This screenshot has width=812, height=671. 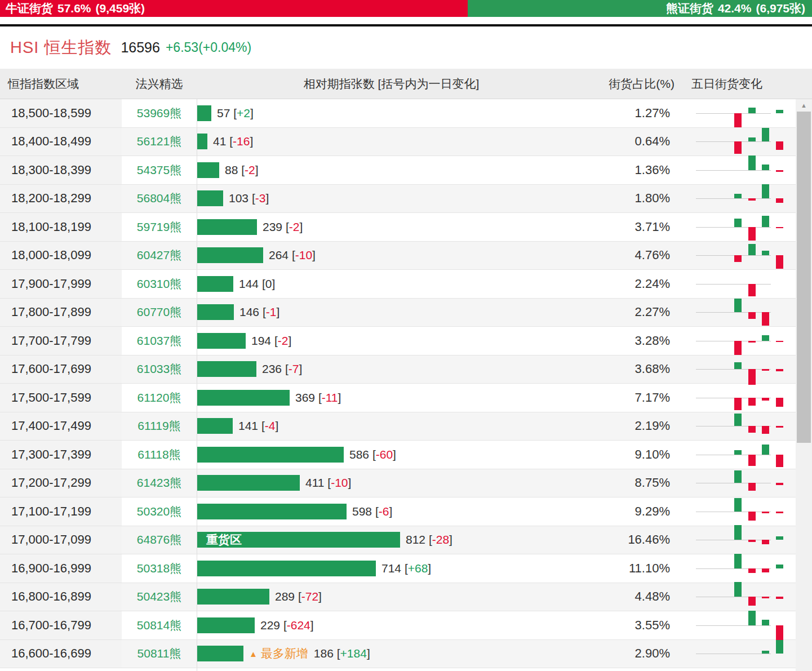 I want to click on contracts-cell: 57 [+2], so click(x=391, y=113).